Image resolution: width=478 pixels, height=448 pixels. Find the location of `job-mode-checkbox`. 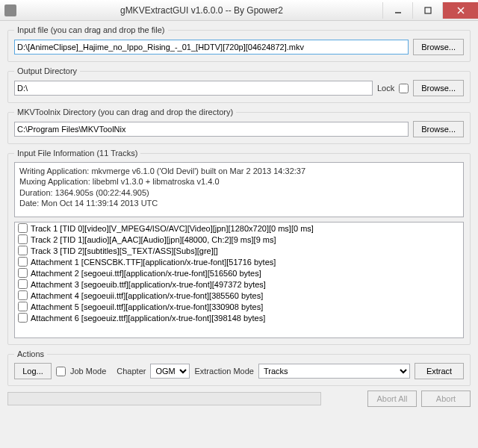

job-mode-checkbox is located at coordinates (61, 372).